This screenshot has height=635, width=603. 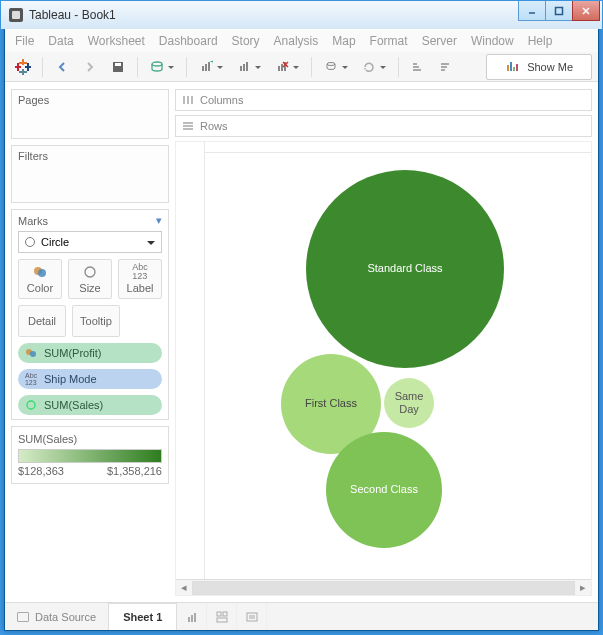 I want to click on pill-label: SUM(Sales), so click(x=74, y=405).